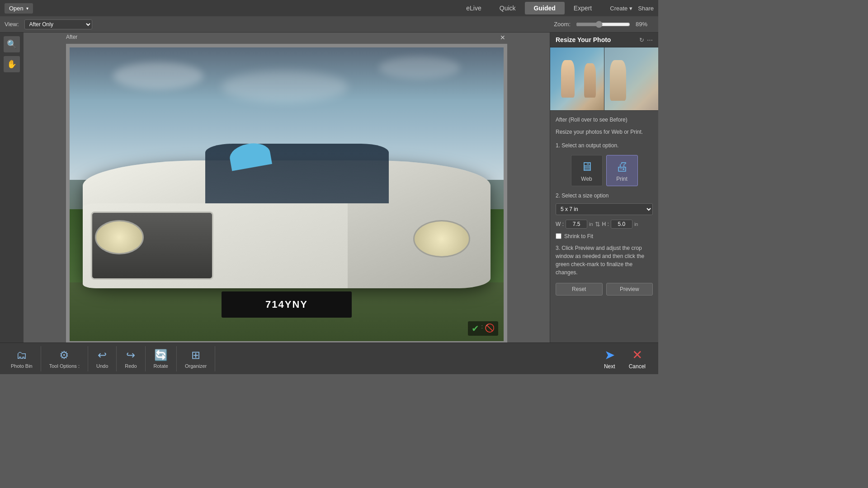  I want to click on tab-elive: eLive, so click(474, 8).